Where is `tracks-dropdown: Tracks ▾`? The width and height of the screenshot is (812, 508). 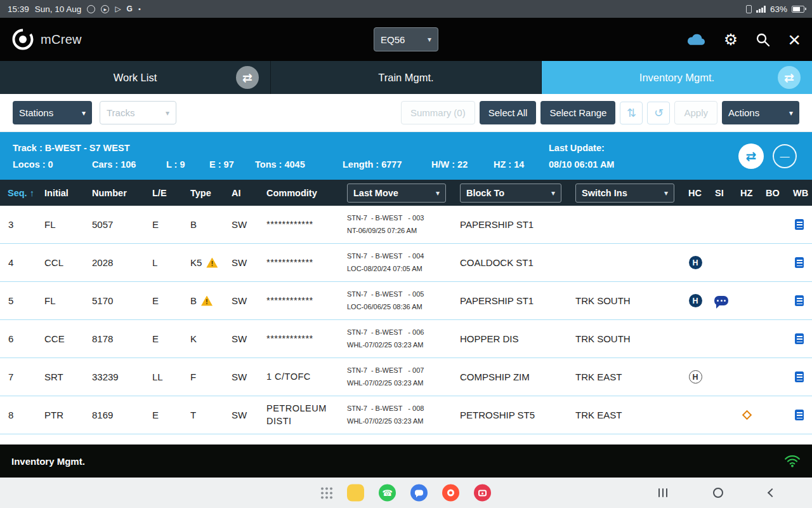
tracks-dropdown: Tracks ▾ is located at coordinates (138, 113).